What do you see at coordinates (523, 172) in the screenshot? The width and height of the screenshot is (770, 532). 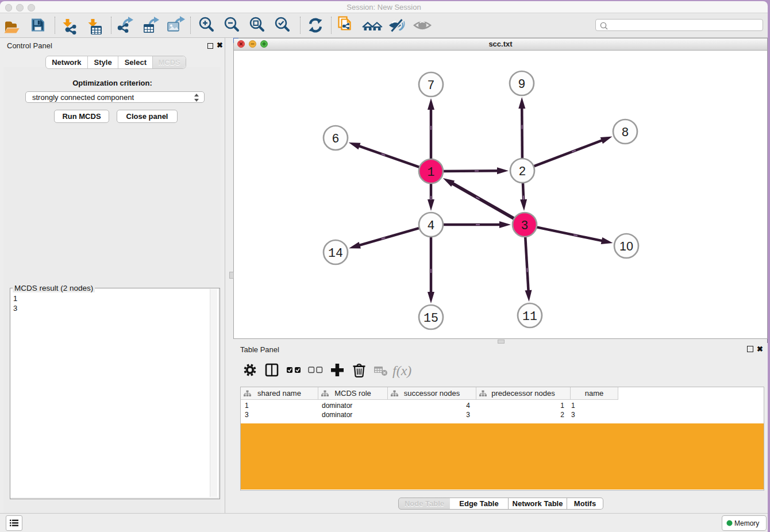 I see `svg-text: 2` at bounding box center [523, 172].